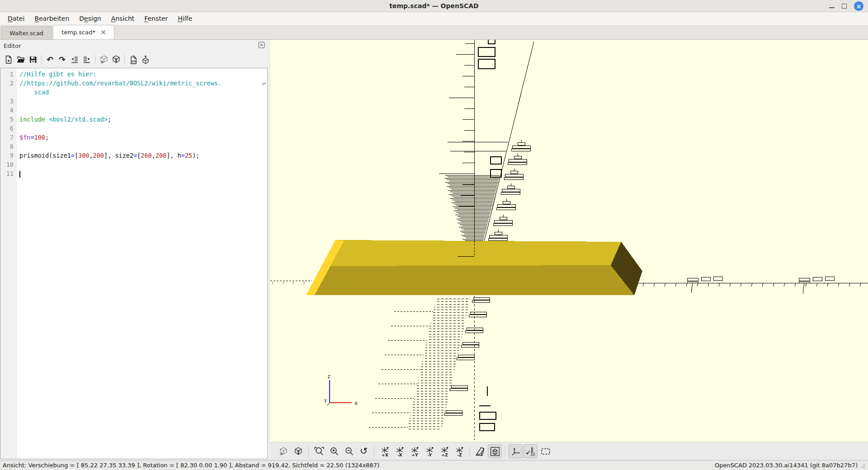 The width and height of the screenshot is (868, 470). What do you see at coordinates (429, 455) in the screenshot?
I see `svg-text: -Y` at bounding box center [429, 455].